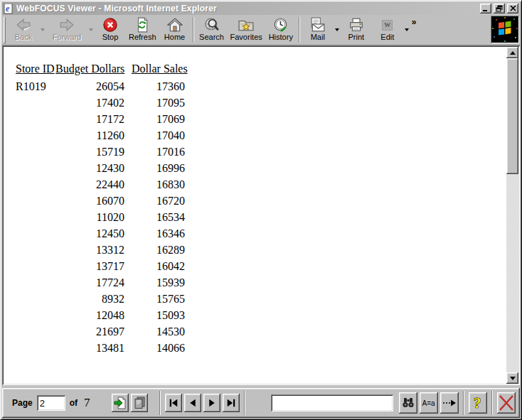 The width and height of the screenshot is (522, 420). Describe the element at coordinates (486, 9) in the screenshot. I see `minimize-button` at that location.